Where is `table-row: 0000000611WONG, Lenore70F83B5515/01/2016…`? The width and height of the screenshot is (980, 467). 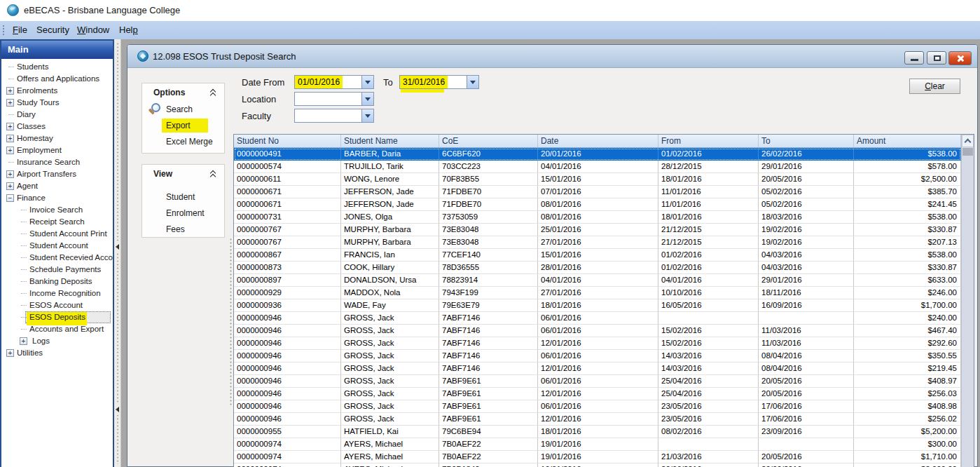
table-row: 0000000611WONG, Lenore70F83B5515/01/2016… is located at coordinates (598, 180).